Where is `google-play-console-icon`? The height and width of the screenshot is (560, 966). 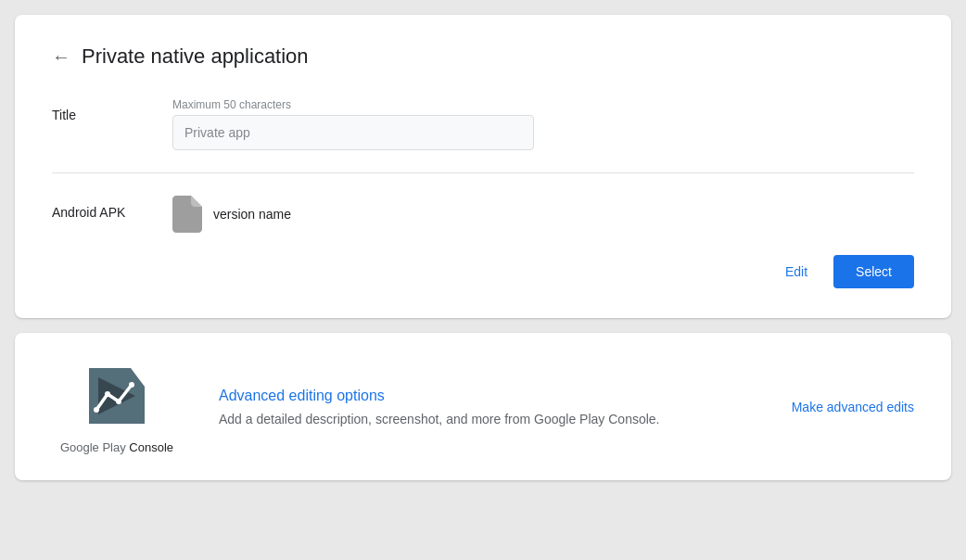
google-play-console-icon is located at coordinates (117, 396).